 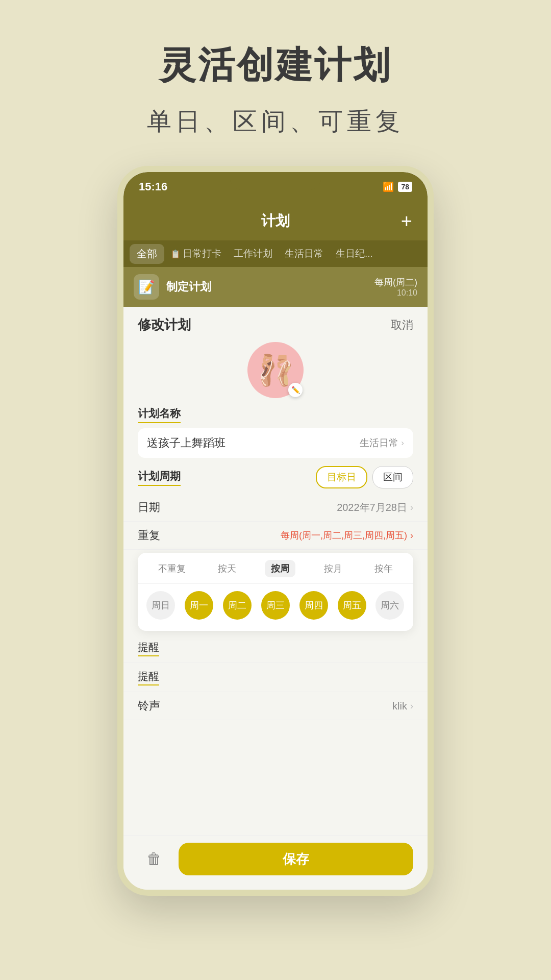 I want to click on date-value: 2022年7月28日, so click(x=372, y=507).